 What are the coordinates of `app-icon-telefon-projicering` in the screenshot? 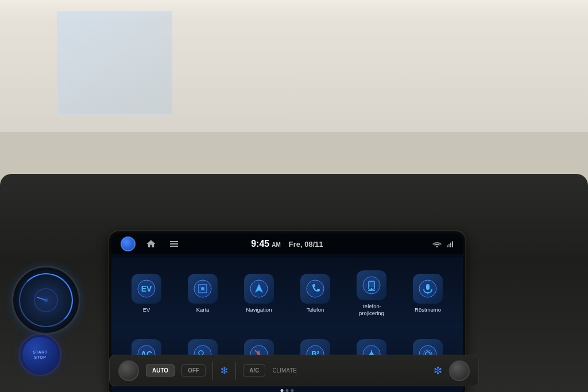 It's located at (372, 285).